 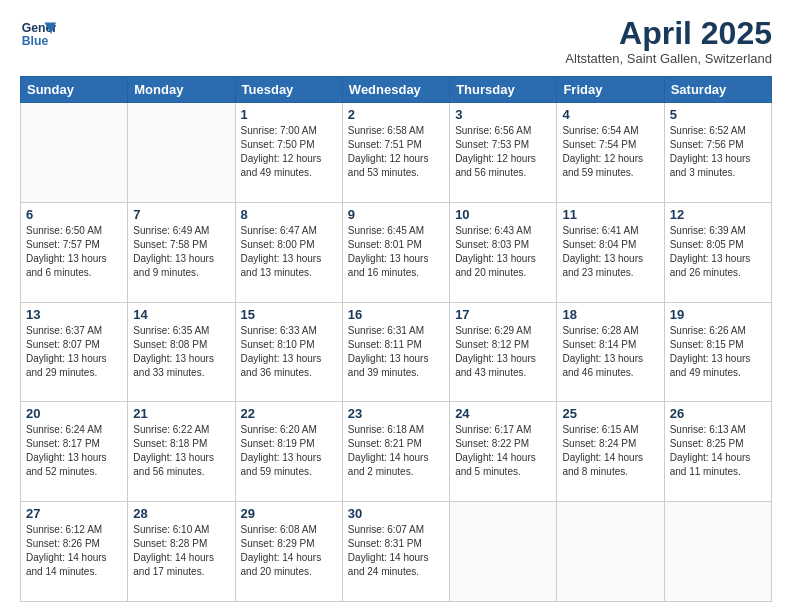 What do you see at coordinates (503, 352) in the screenshot?
I see `day-info: Sunrise: 6:29 AMSunset: 8:12 PMDaylight:…` at bounding box center [503, 352].